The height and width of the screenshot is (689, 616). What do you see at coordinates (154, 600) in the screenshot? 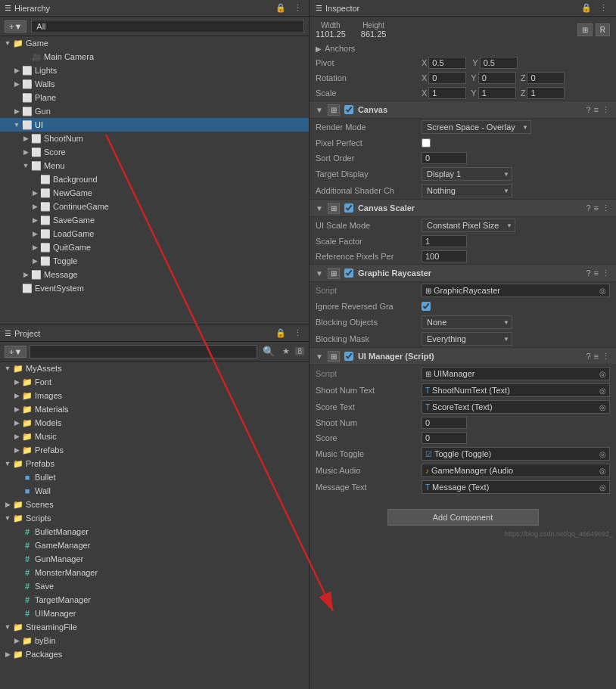
I see `tree-item-targetmanager: #TargetManager` at bounding box center [154, 600].